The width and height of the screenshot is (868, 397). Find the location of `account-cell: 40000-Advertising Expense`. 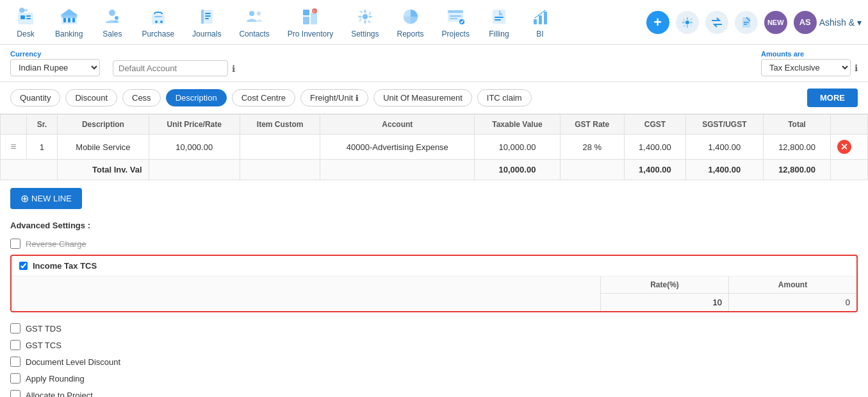

account-cell: 40000-Advertising Expense is located at coordinates (397, 148).